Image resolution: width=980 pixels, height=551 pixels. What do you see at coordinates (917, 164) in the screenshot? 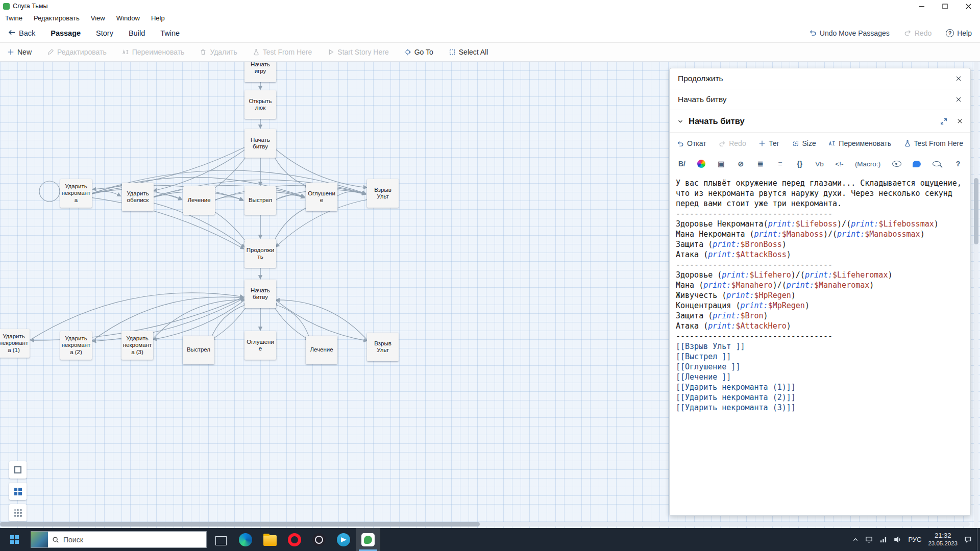
I see `bubble-icon` at bounding box center [917, 164].